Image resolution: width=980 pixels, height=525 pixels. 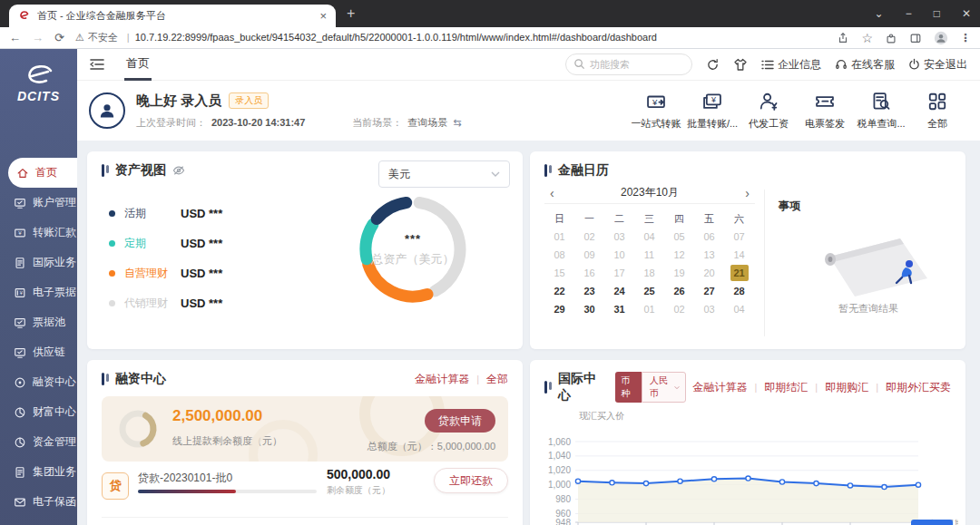 What do you see at coordinates (552, 193) in the screenshot?
I see `calendar-prev-icon: ‹` at bounding box center [552, 193].